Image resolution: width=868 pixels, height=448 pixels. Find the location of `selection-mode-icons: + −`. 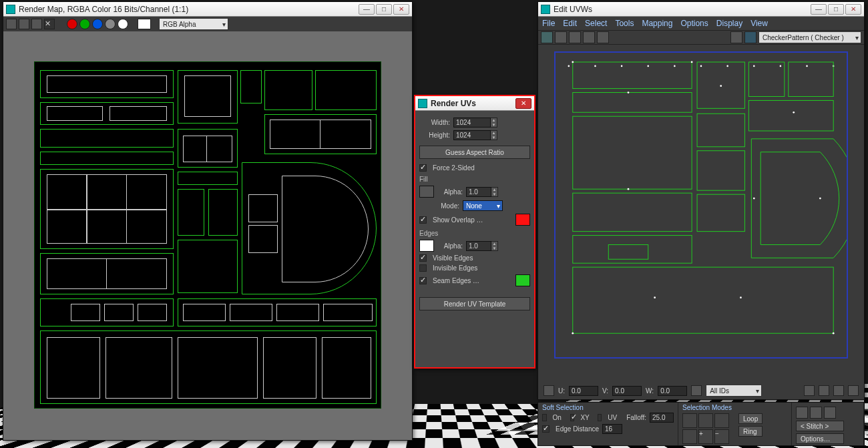

selection-mode-icons: + − is located at coordinates (709, 429).